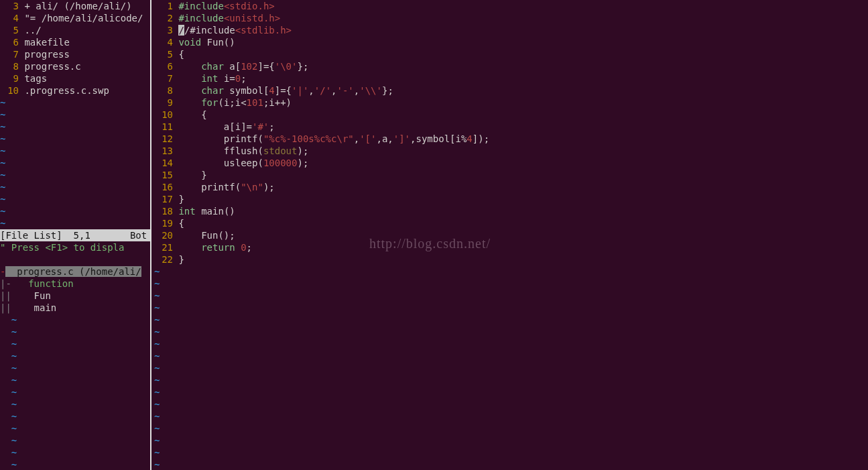 The width and height of the screenshot is (868, 470). I want to click on file-entry: .progress.c.swp, so click(64, 91).